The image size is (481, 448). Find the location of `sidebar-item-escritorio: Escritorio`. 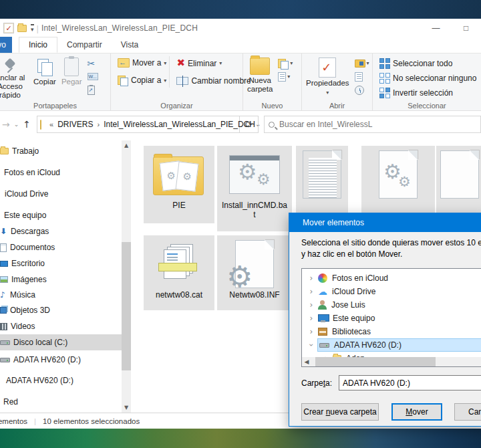

sidebar-item-escritorio: Escritorio is located at coordinates (61, 263).